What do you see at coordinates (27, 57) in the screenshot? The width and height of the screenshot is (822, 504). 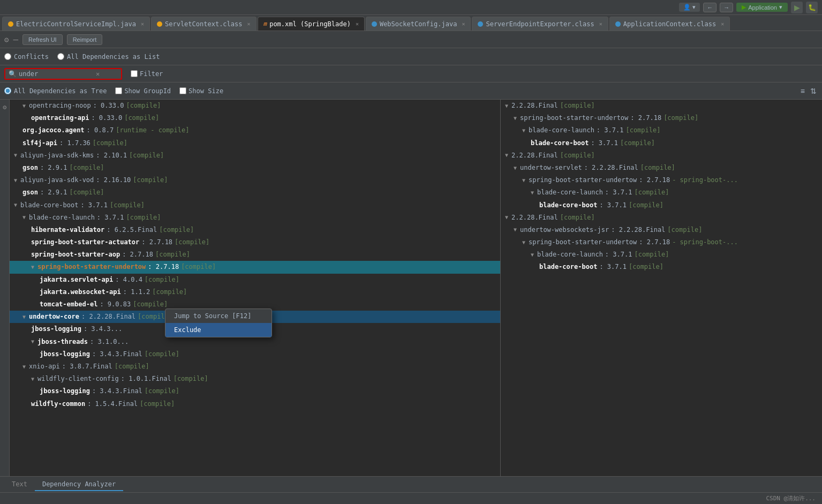 I see `conflicts-radio-label: Conflicts` at bounding box center [27, 57].